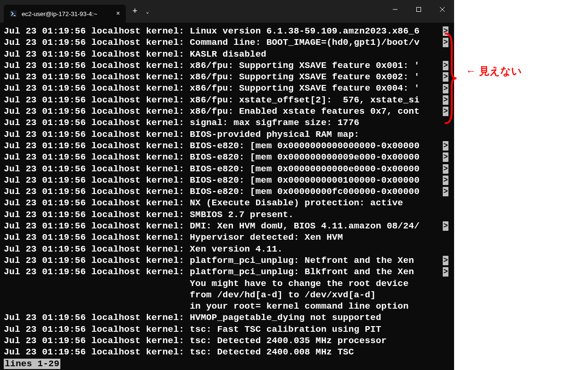 This screenshot has height=370, width=588. Describe the element at coordinates (494, 71) in the screenshot. I see `annotation-text: ← 見えない` at that location.